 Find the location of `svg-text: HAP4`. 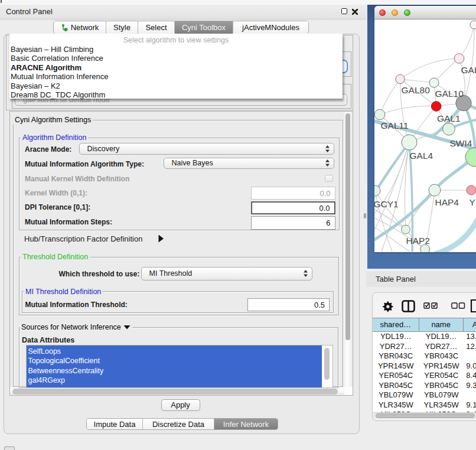

svg-text: HAP4 is located at coordinates (448, 202).